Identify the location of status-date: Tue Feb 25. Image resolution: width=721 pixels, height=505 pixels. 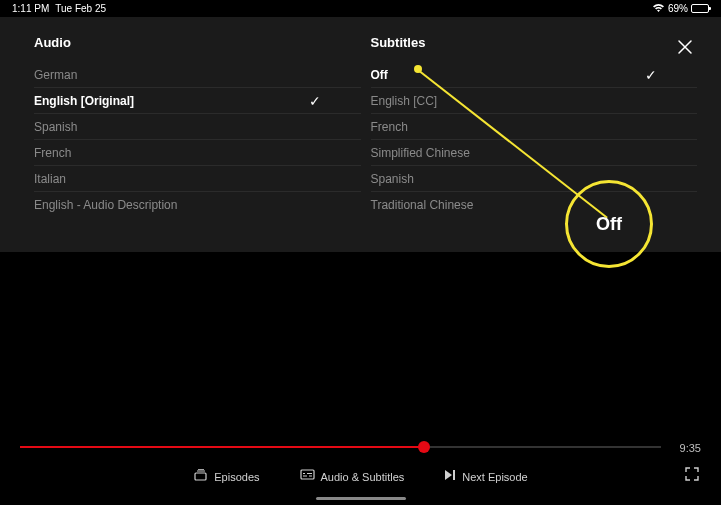
(80, 8).